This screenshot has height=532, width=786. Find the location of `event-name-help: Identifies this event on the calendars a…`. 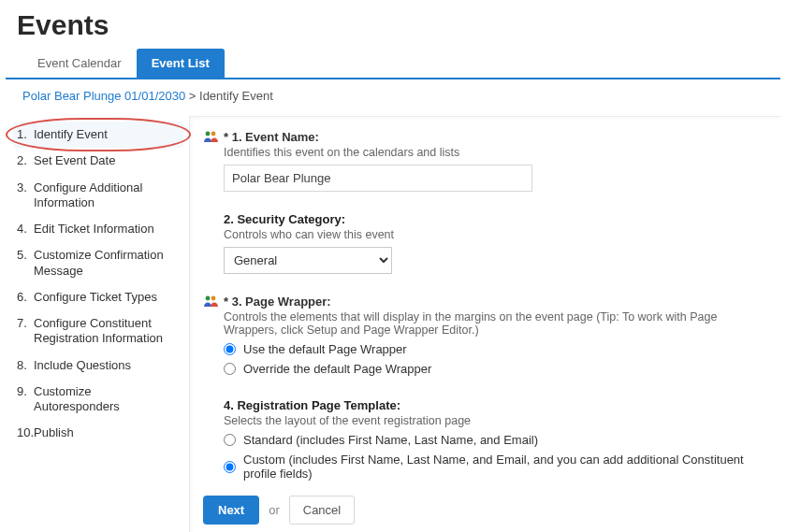

event-name-help: Identifies this event on the calendars a… is located at coordinates (496, 152).